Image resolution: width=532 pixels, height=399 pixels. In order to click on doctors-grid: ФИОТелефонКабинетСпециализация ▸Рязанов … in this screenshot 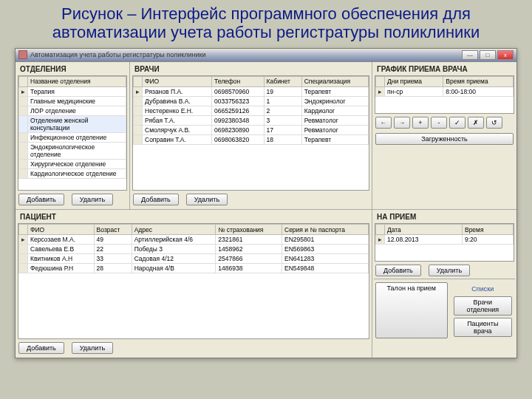, I will do `click(251, 133)`.